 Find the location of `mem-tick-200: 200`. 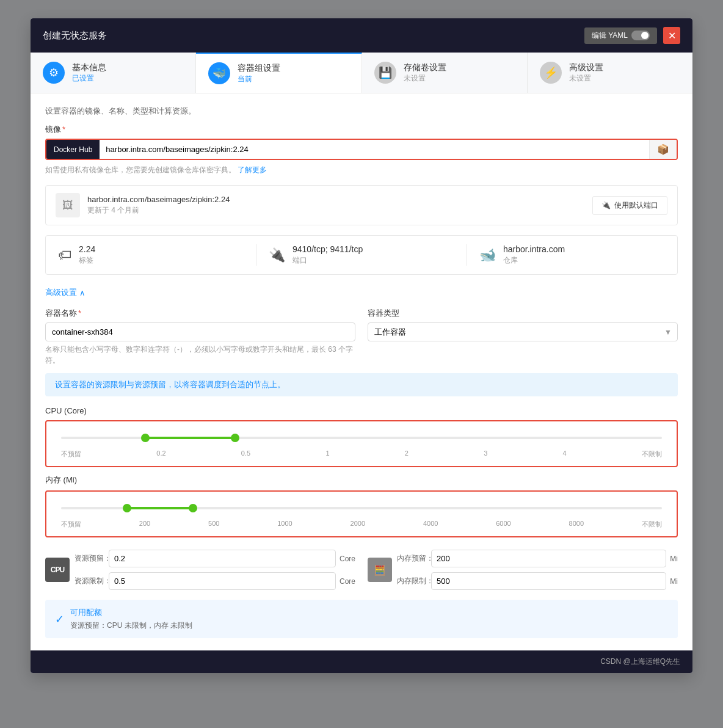

mem-tick-200: 200 is located at coordinates (145, 524).